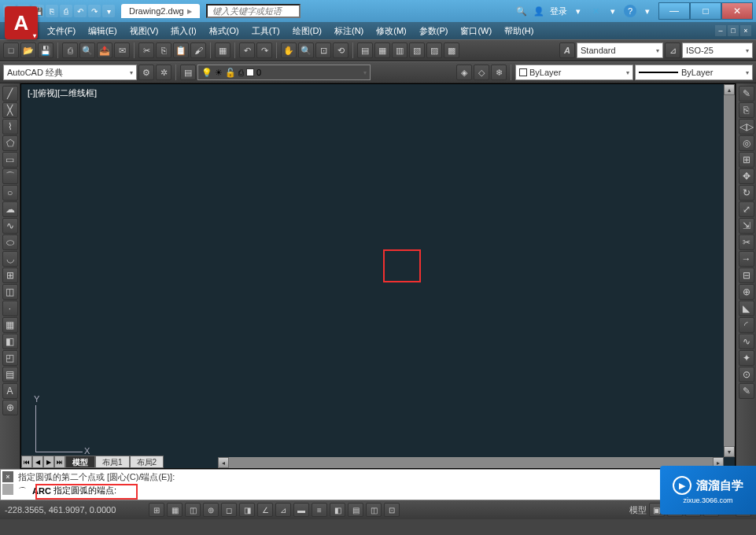 This screenshot has width=756, height=535. Describe the element at coordinates (647, 11) in the screenshot. I see `help-dropdown-icon: ▾` at that location.